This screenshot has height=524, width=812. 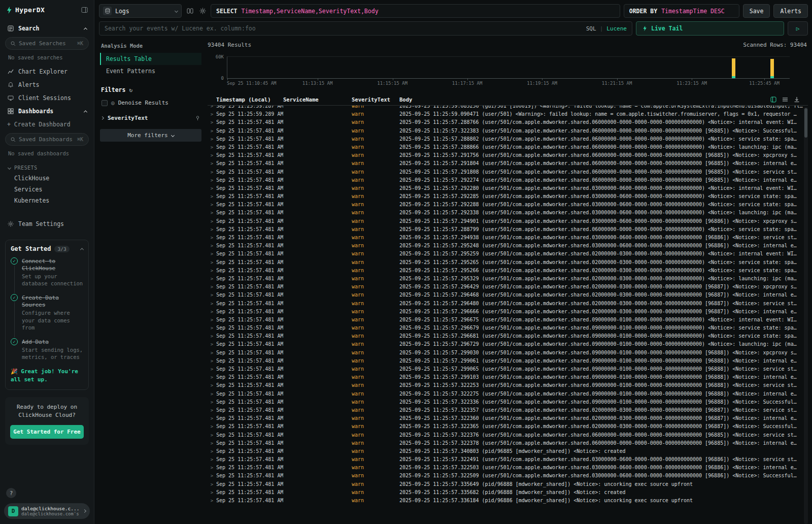 I want to click on refresh-icon: ↻, so click(x=131, y=90).